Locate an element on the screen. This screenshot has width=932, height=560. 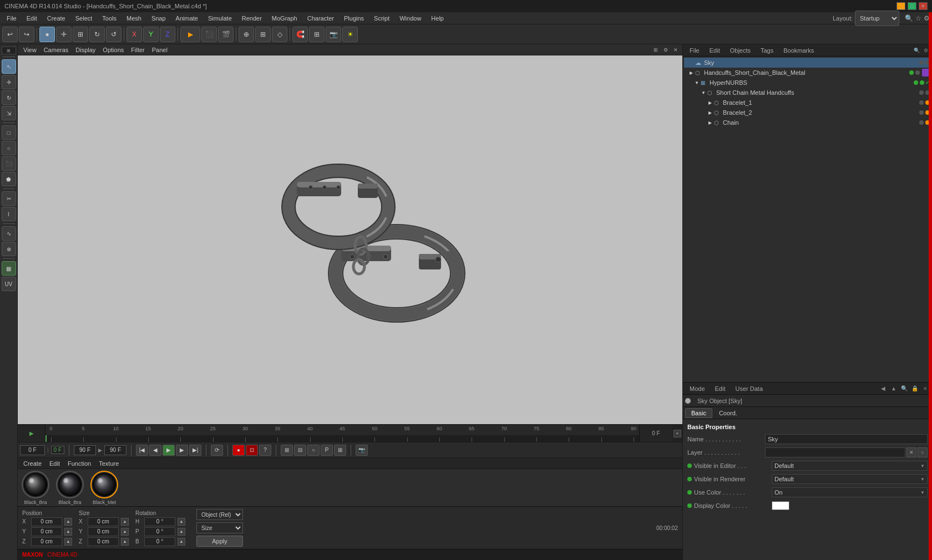
loop-button: ⟳ is located at coordinates (217, 450).